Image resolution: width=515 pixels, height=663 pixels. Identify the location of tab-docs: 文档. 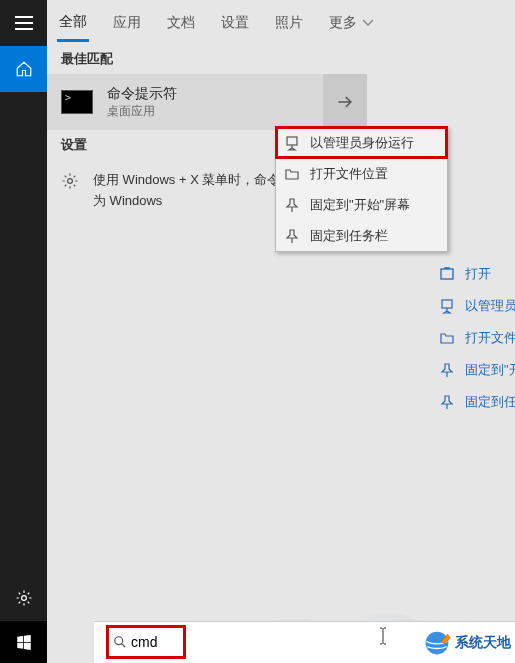
(181, 22).